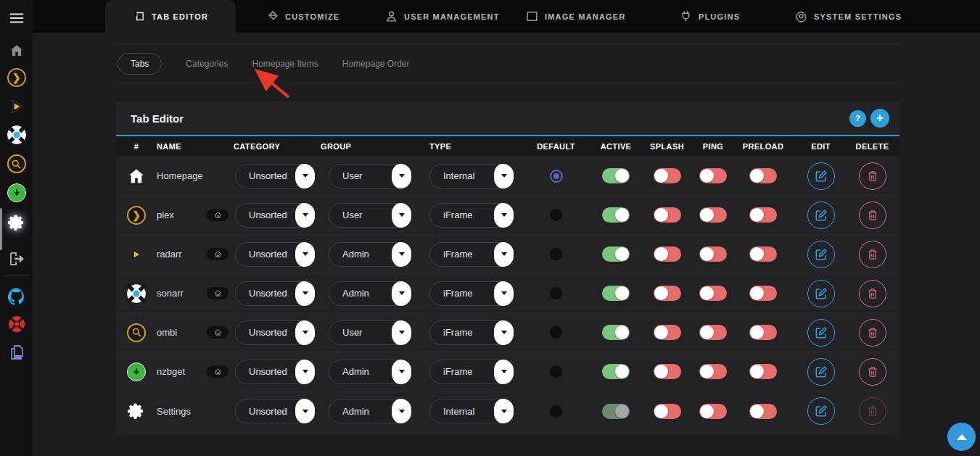  What do you see at coordinates (16, 297) in the screenshot?
I see `sidebar-item-github` at bounding box center [16, 297].